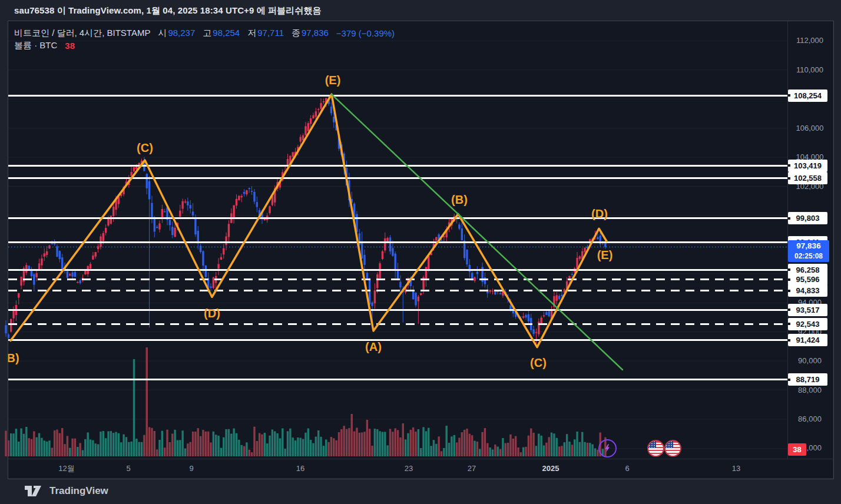 The width and height of the screenshot is (841, 504). I want to click on price-change: −379 (−0.39%), so click(365, 33).